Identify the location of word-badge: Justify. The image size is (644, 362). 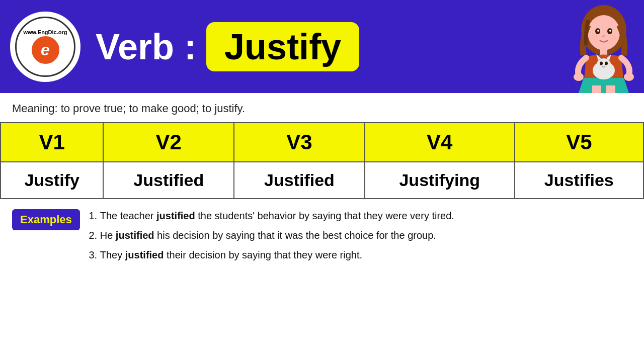
(283, 47).